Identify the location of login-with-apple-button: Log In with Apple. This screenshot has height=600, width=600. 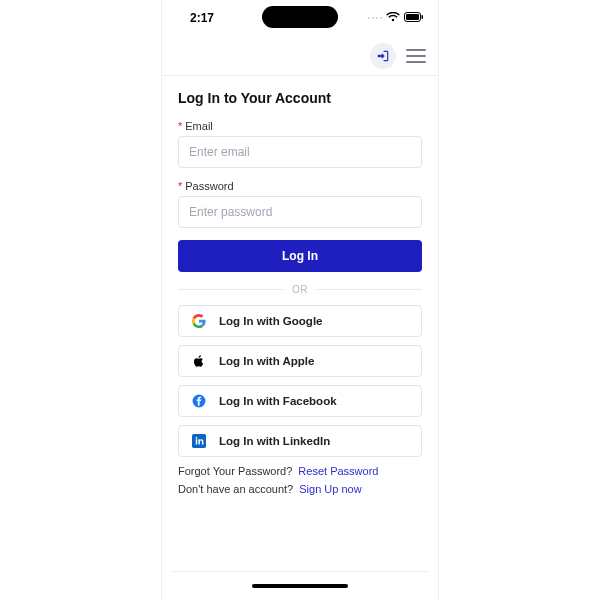
(300, 361).